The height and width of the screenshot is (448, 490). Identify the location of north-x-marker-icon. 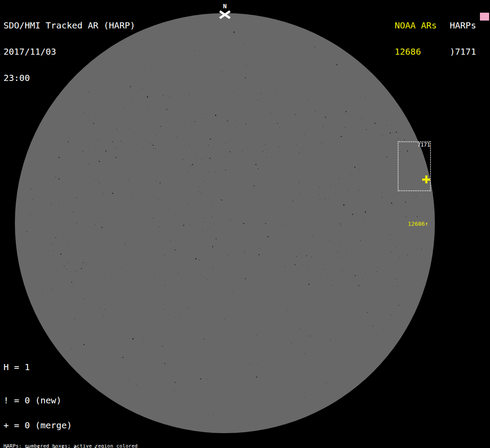
(225, 15).